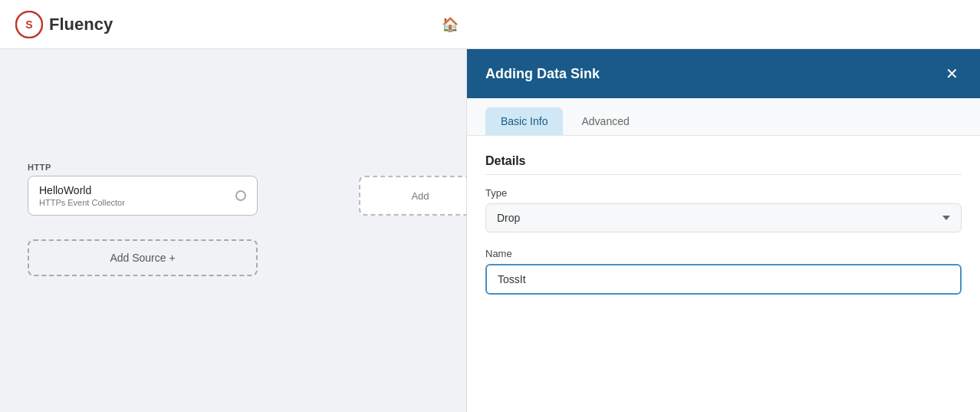 The image size is (980, 412). What do you see at coordinates (724, 279) in the screenshot?
I see `name-input` at bounding box center [724, 279].